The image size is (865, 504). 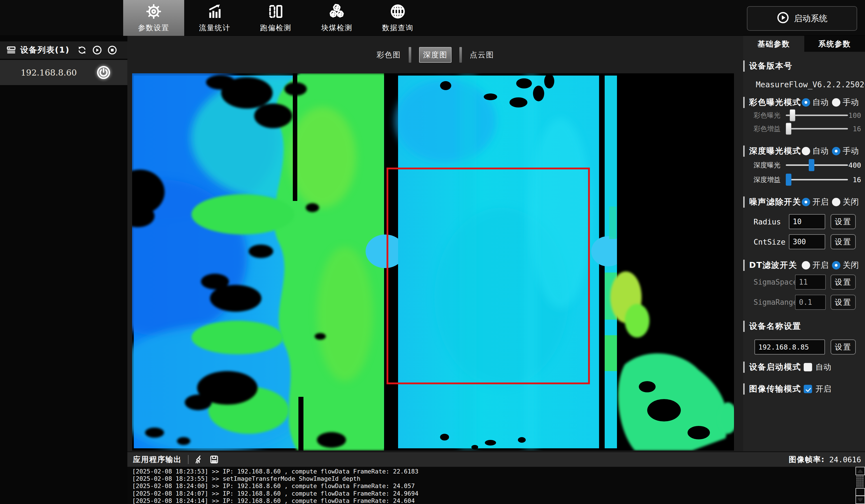 I want to click on start-mode-header: 设备启动模式 自动, so click(x=804, y=367).